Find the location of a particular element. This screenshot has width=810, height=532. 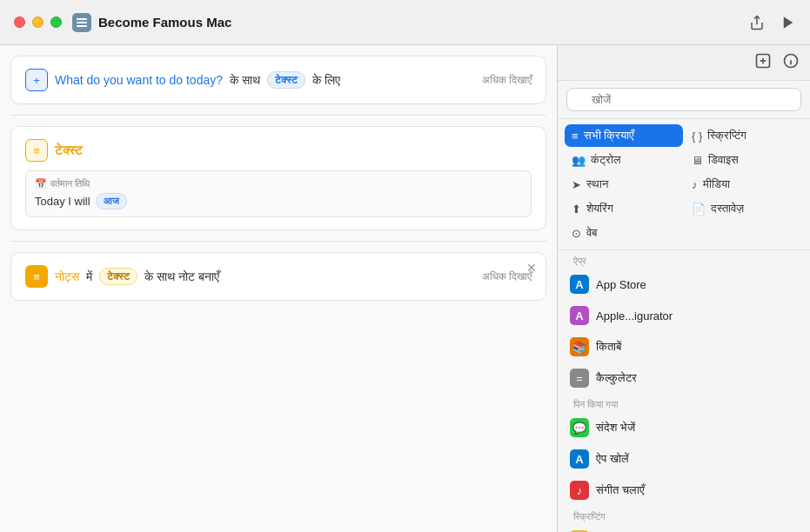

category-web-label: वेब is located at coordinates (592, 233).